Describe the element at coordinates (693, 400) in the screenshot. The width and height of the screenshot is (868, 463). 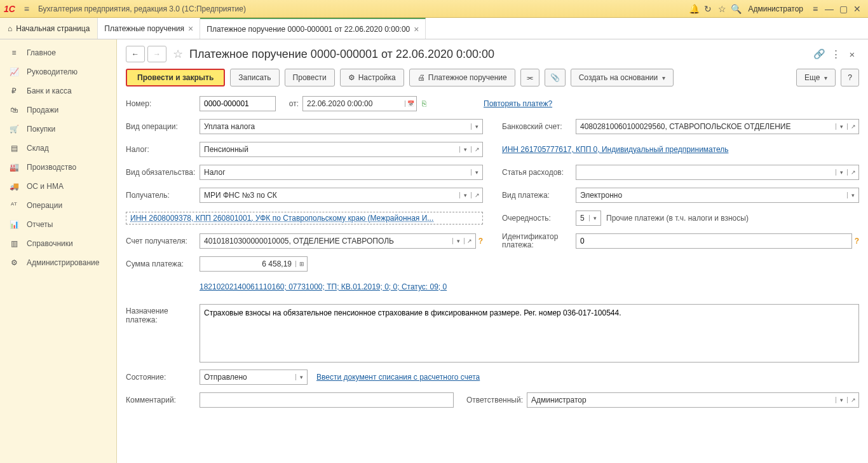
I see `responsible-select: Администратор▾↗` at that location.